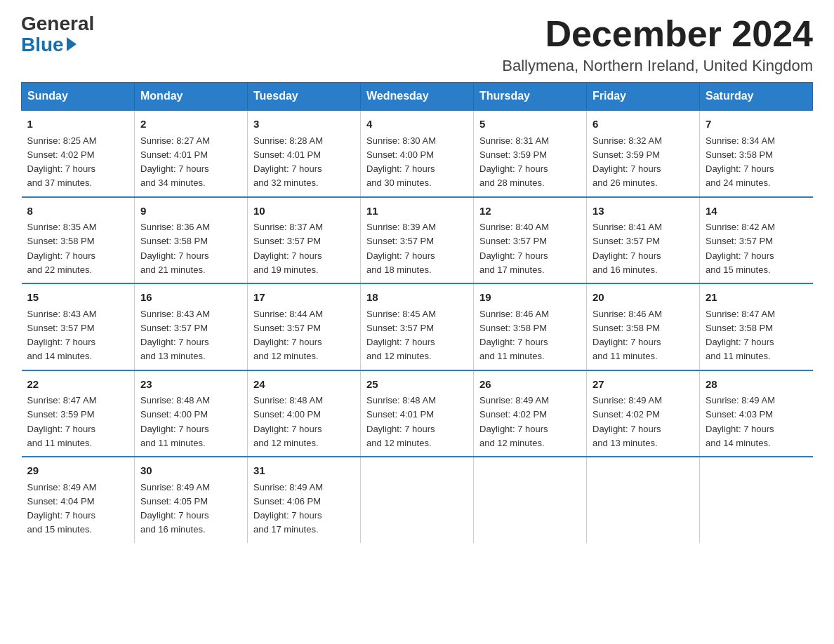  What do you see at coordinates (417, 327) in the screenshot?
I see `week-row-3: 15 Sunrise: 8:43 AMSunset: 3:57 PMDaylig…` at bounding box center [417, 327].